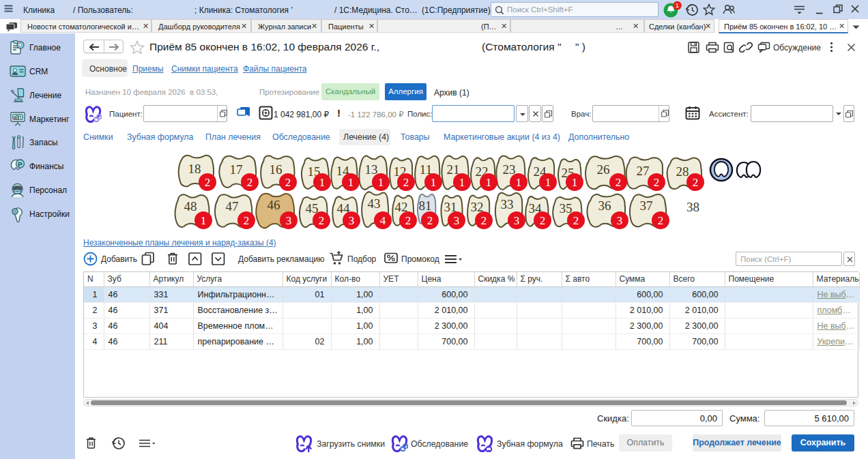  What do you see at coordinates (605, 206) in the screenshot?
I see `svg-text: 36` at bounding box center [605, 206].